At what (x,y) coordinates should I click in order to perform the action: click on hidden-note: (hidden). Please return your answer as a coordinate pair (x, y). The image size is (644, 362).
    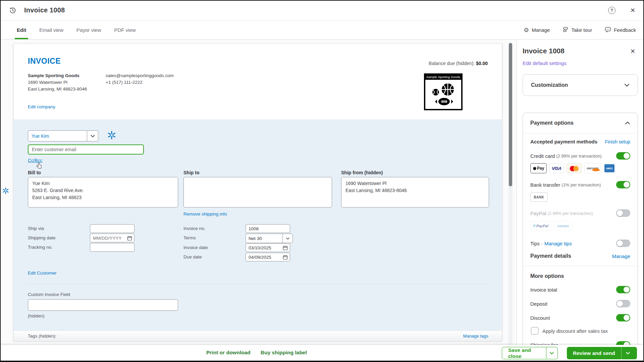
    Looking at the image, I should click on (36, 316).